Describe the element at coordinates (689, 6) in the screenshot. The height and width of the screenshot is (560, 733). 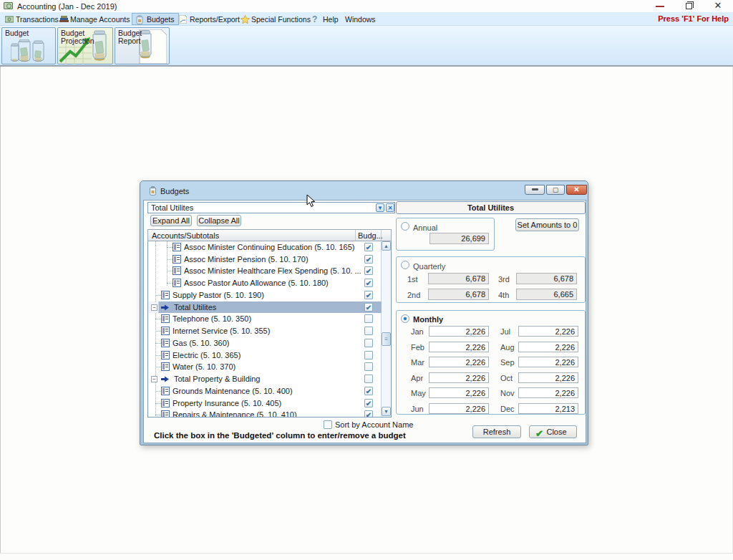
I see `window-maximize-icon` at that location.